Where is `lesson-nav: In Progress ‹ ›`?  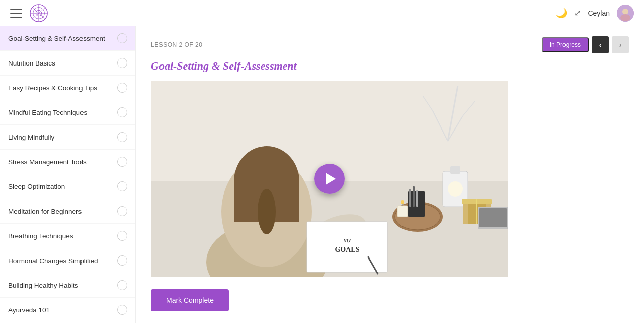
lesson-nav: In Progress ‹ › is located at coordinates (586, 45).